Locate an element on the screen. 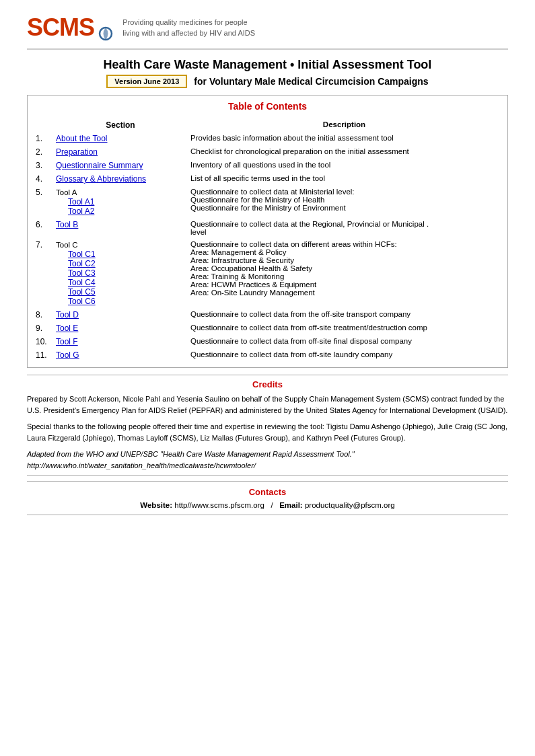 Image resolution: width=535 pixels, height=756 pixels. toc-row-10: 10. Tool F Questionnaire to collect data… is located at coordinates (268, 342).